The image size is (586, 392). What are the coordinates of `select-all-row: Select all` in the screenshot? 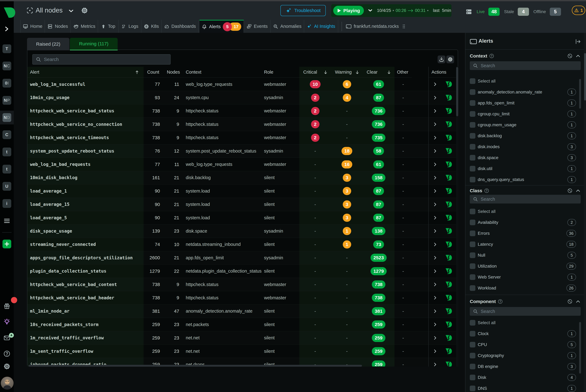 It's located at (524, 212).